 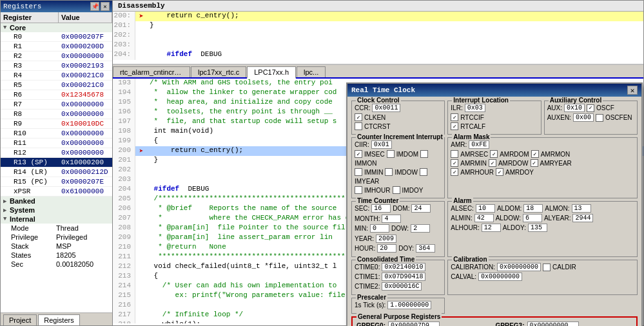 What do you see at coordinates (358, 190) in the screenshot?
I see `imhour-checkbox` at bounding box center [358, 190].